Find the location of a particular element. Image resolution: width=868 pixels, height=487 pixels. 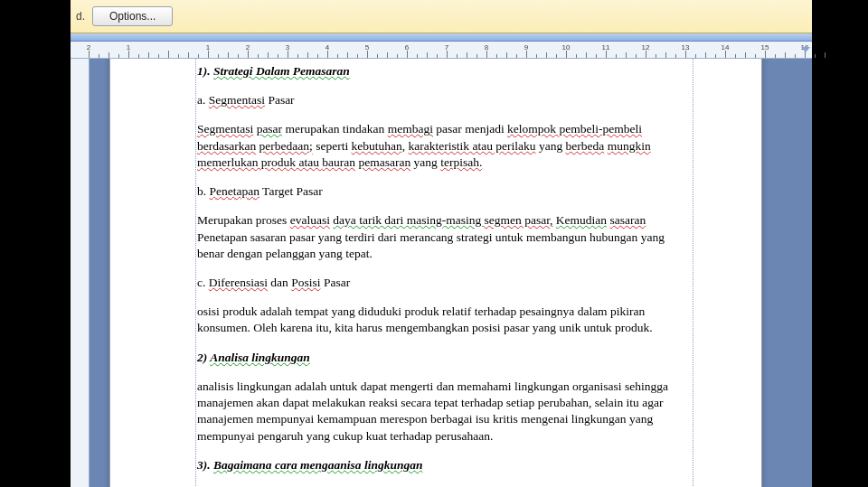

ruler-number: 9 is located at coordinates (526, 47).